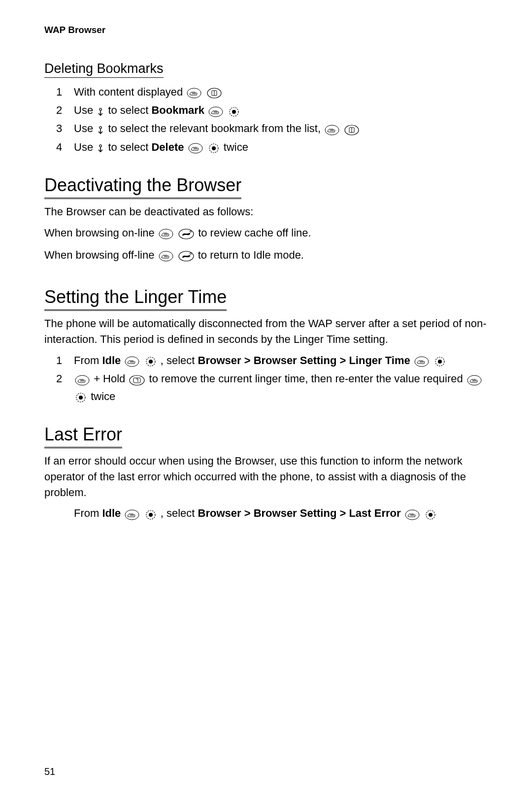 The height and width of the screenshot is (804, 532). I want to click on step-body: + Hold to remove the current linger time…, so click(281, 388).